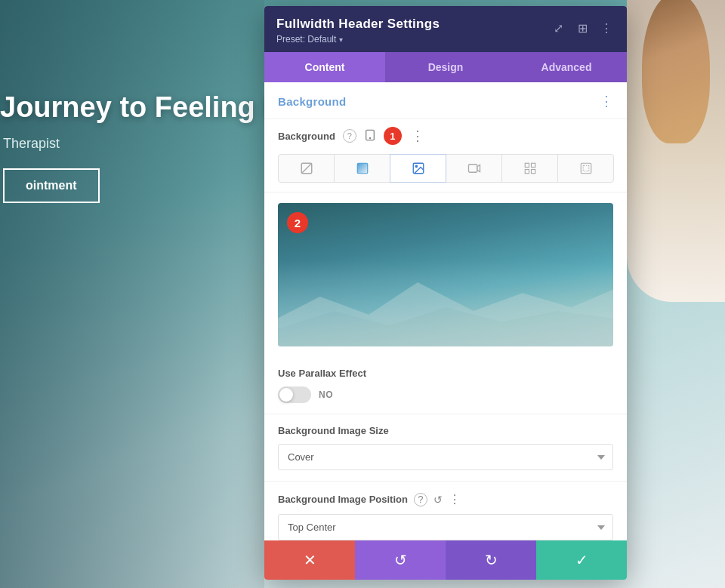 This screenshot has width=725, height=588. What do you see at coordinates (438, 500) in the screenshot?
I see `position-reset-icon: ↺` at bounding box center [438, 500].